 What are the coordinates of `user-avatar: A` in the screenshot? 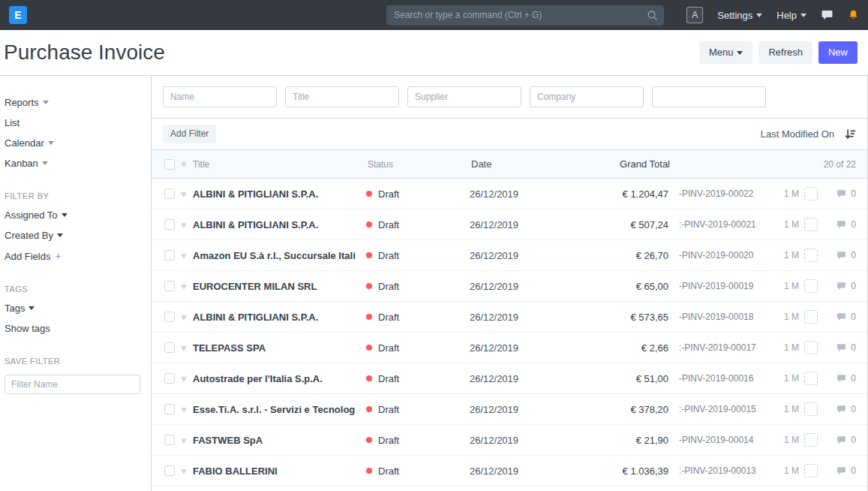 It's located at (695, 15).